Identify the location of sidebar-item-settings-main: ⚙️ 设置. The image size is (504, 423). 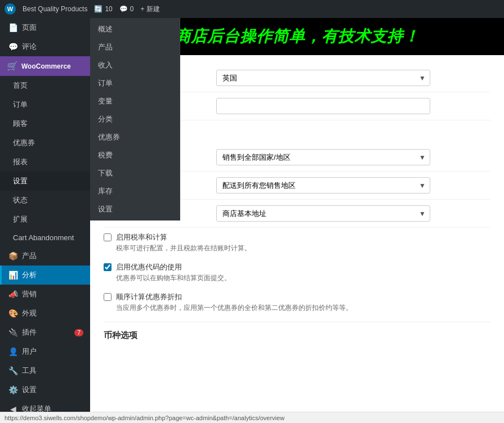
(45, 390).